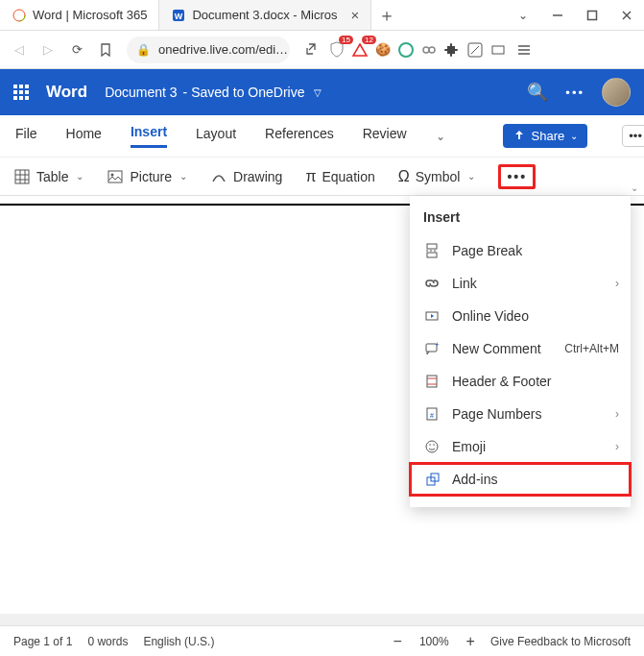 This screenshot has height=656, width=644. I want to click on close-tab-icon: ×, so click(355, 15).